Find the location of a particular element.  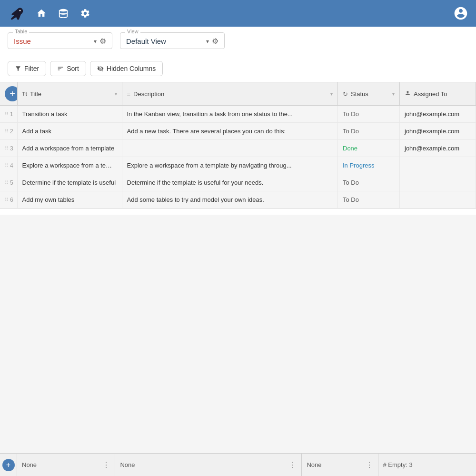

view-label: View is located at coordinates (133, 31).